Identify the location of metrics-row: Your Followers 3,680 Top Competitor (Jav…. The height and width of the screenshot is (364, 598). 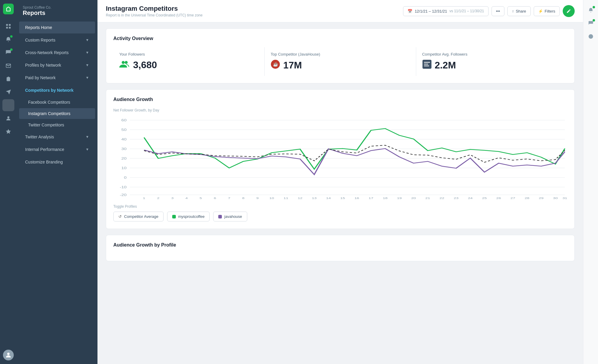
(340, 62).